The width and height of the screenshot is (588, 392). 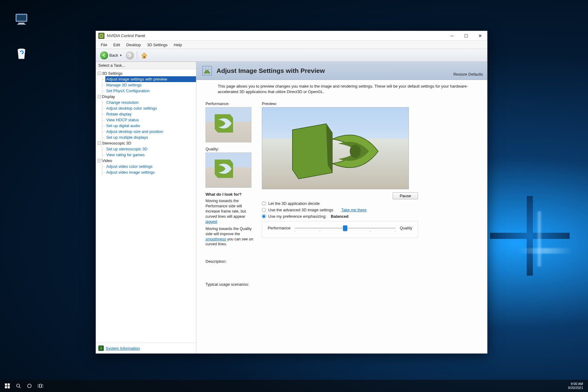 I want to click on nvidia-3d-logo, so click(x=335, y=148).